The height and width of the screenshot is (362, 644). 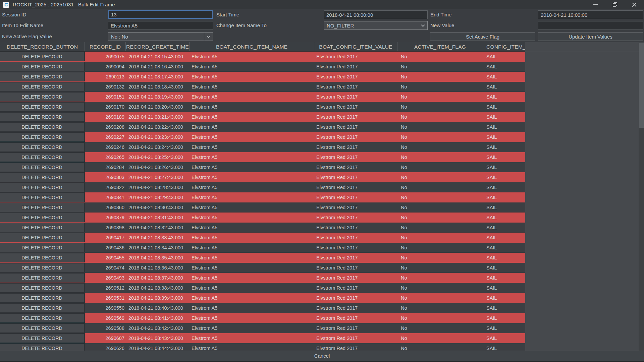 I want to click on column-header-active-item-flag: ACTIVE_ITEM_FLAG, so click(x=440, y=47).